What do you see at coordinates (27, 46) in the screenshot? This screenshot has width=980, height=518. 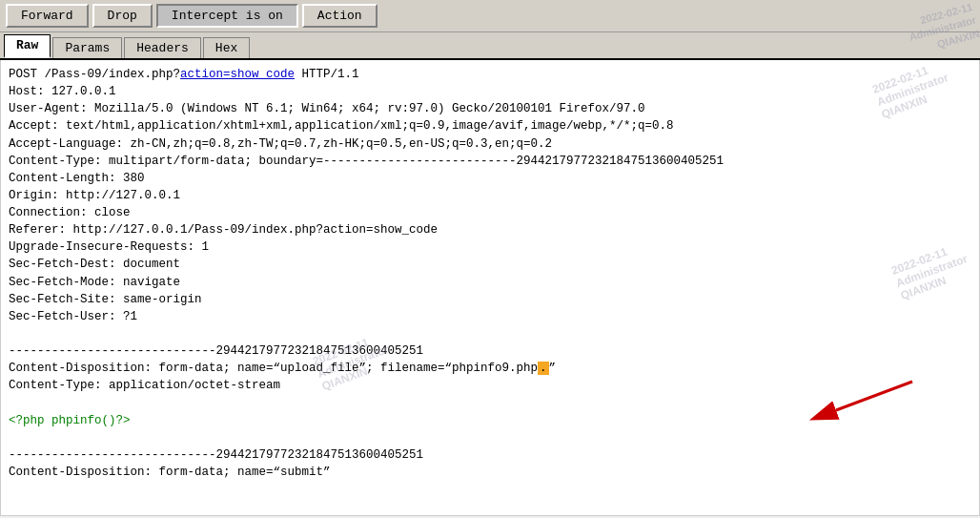 I see `tab-raw: Raw` at bounding box center [27, 46].